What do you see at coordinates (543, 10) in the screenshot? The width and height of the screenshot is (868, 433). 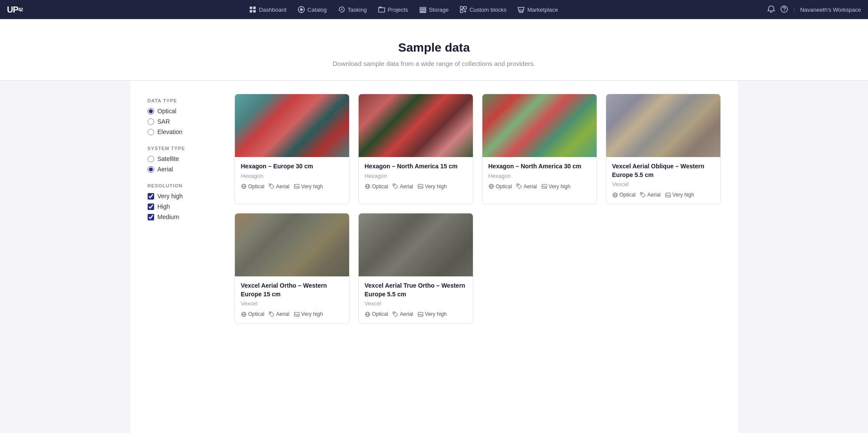 I see `nav-marketplace-label: Marketplace` at bounding box center [543, 10].